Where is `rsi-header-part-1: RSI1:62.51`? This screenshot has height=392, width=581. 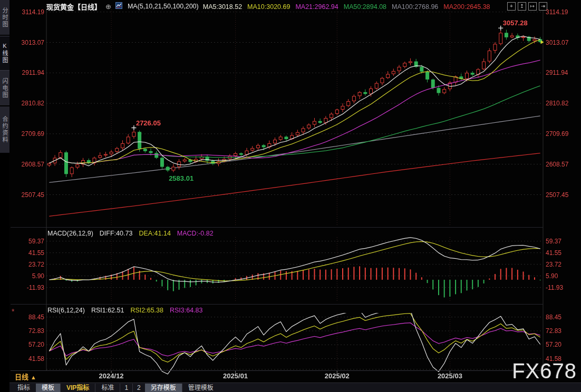 rsi-header-part-1: RSI1:62.51 is located at coordinates (108, 310).